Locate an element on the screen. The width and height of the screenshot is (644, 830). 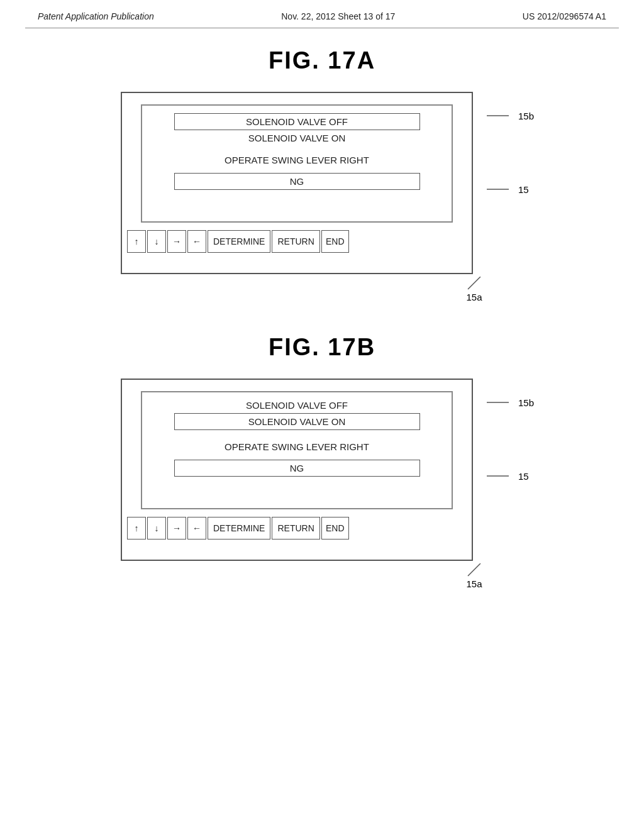
header-publication-type: Patent Application Publication is located at coordinates (96, 16).